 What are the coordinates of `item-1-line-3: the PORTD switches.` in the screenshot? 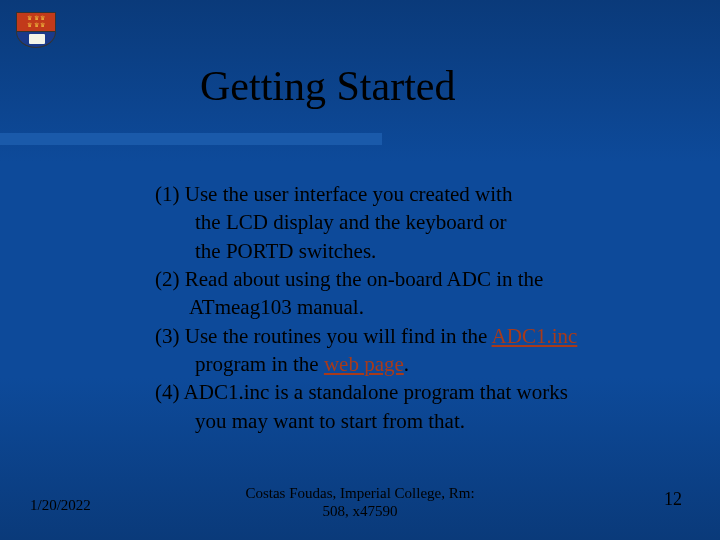 It's located at (425, 251).